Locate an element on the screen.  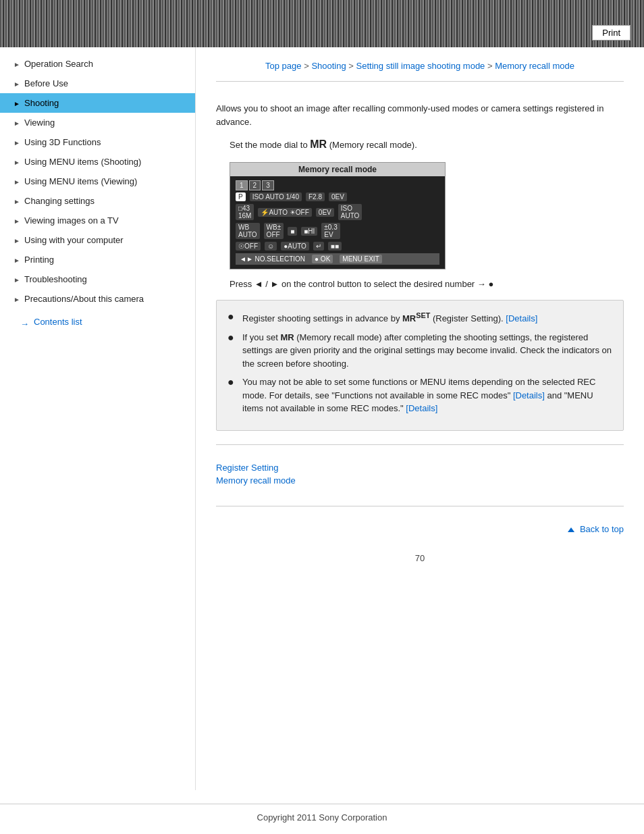
sidebar-item-label: Viewing images on a TV is located at coordinates (72, 220).